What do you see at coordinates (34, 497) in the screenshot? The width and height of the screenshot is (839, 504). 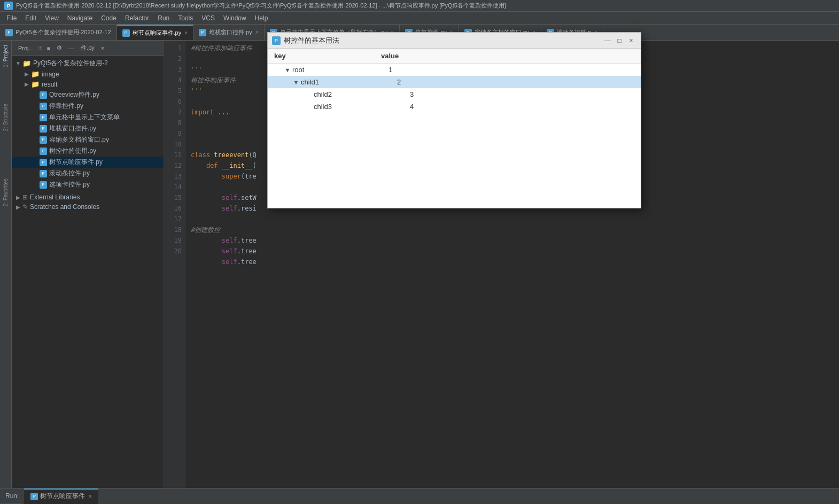 I see `bottom-tab-icon: P` at bounding box center [34, 497].